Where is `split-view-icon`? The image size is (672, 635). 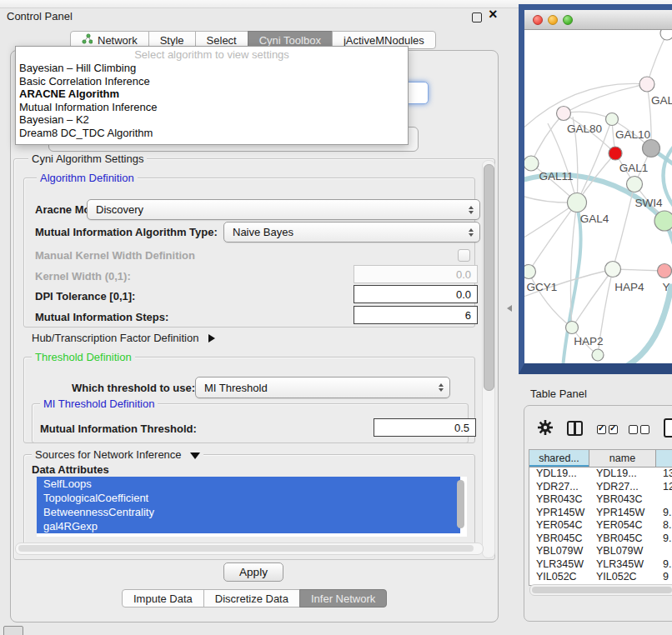 split-view-icon is located at coordinates (575, 428).